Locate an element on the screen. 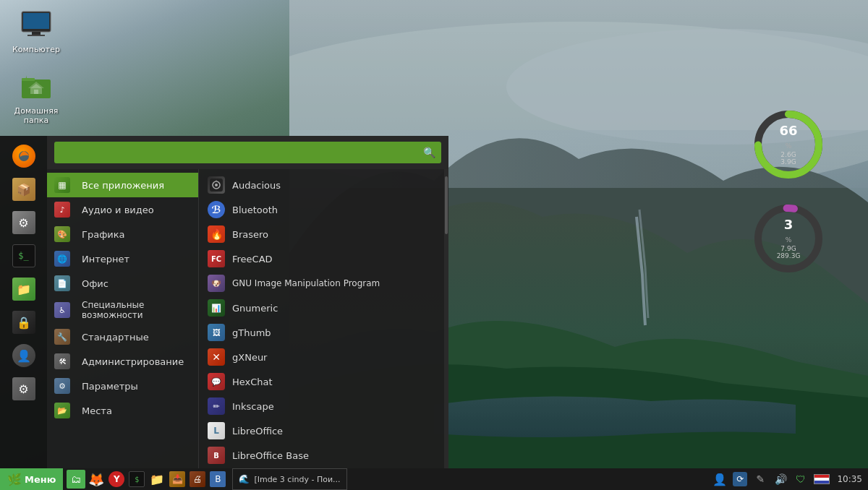  app-gnumeric: 📊 Gnumeric is located at coordinates (324, 308).